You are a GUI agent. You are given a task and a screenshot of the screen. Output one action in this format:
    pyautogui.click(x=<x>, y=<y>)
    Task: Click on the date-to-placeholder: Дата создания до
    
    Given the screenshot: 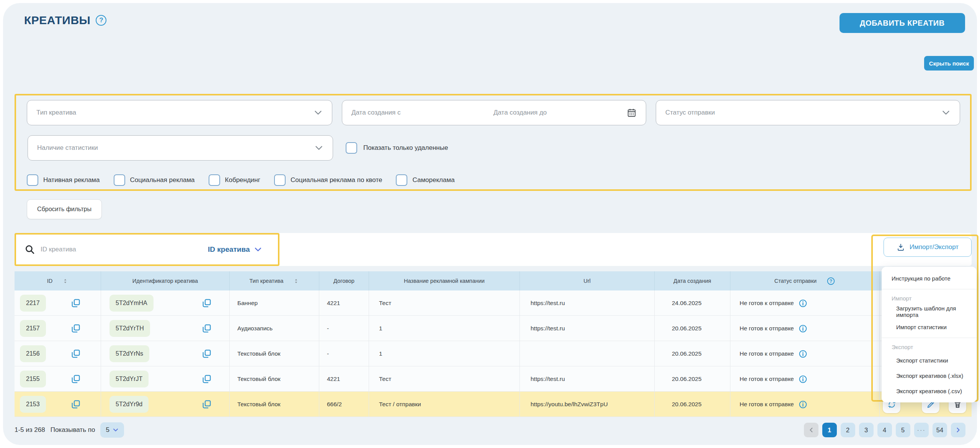 What is the action you would take?
    pyautogui.click(x=520, y=113)
    